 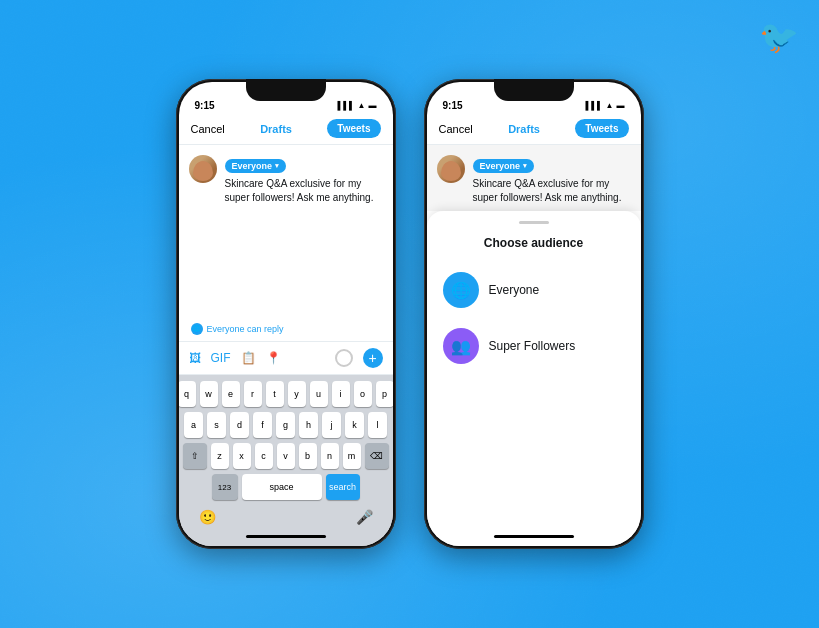 What do you see at coordinates (524, 129) in the screenshot?
I see `drafts-button-2: Drafts` at bounding box center [524, 129].